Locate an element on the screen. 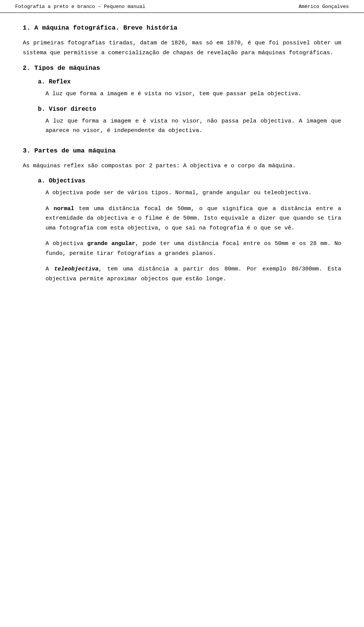 This screenshot has width=364, height=627. section-2-block: 2. Tipos de máquinas a. Reflex A luz que… is located at coordinates (182, 100).